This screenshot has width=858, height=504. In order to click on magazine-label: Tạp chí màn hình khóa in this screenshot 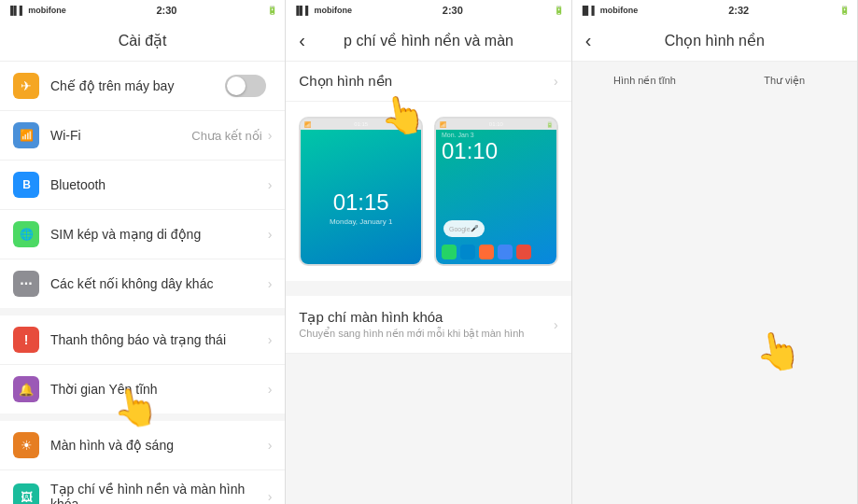, I will do `click(411, 317)`.